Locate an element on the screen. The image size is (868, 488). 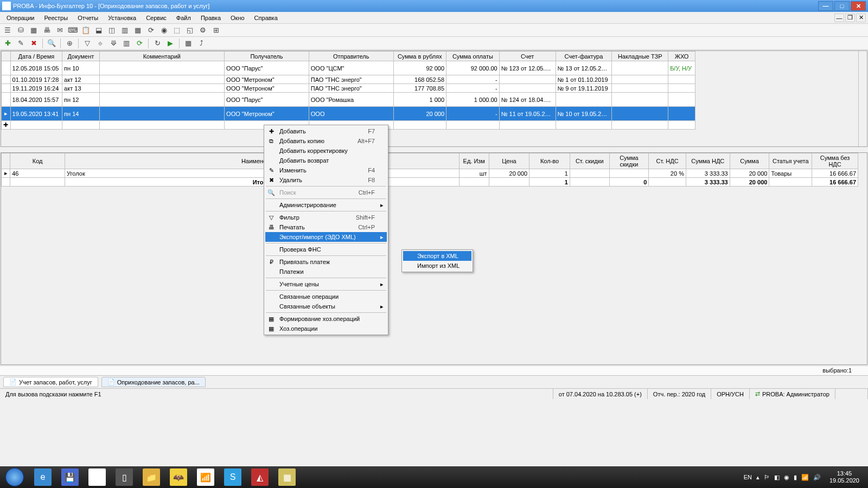
taskbar-skype: S is located at coordinates (233, 477).